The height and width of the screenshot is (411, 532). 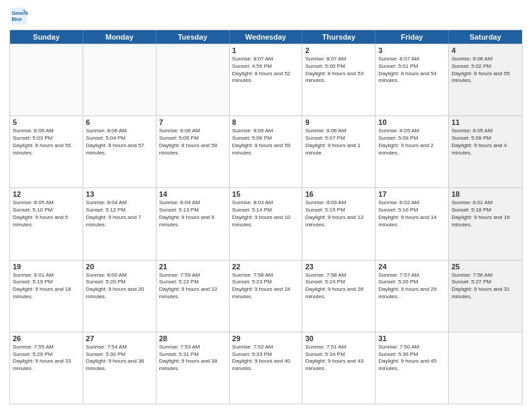 What do you see at coordinates (339, 122) in the screenshot?
I see `day-number: 9` at bounding box center [339, 122].